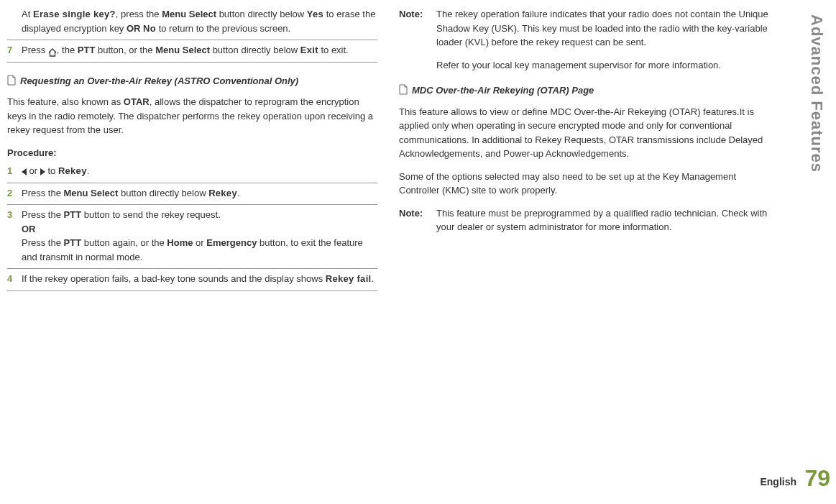 The height and width of the screenshot is (504, 836). I want to click on step-4: 4 If the rekey operation fails, a bad-ke…, so click(193, 282).